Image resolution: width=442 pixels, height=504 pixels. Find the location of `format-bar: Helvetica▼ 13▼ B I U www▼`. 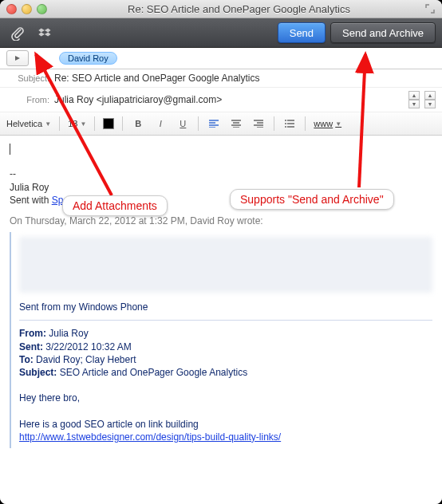

format-bar: Helvetica▼ 13▼ B I U www▼ is located at coordinates (221, 124).